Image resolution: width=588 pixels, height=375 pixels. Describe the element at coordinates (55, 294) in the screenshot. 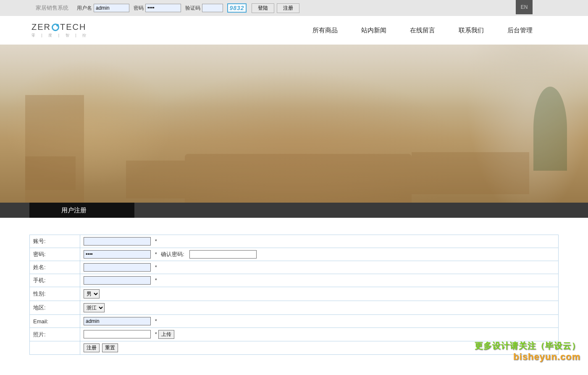

I see `gender-label: 性别:` at that location.